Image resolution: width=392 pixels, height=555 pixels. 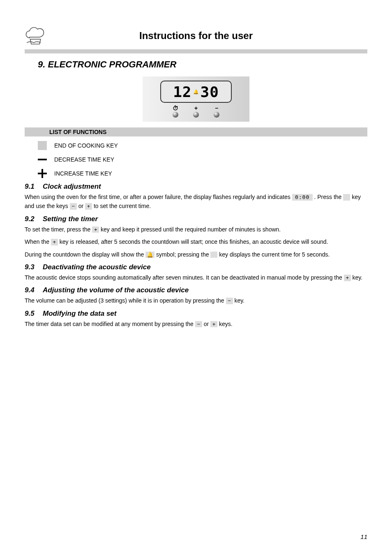 I want to click on section-9-2-body-3: During the countdown the display will sh…, so click(x=196, y=254).